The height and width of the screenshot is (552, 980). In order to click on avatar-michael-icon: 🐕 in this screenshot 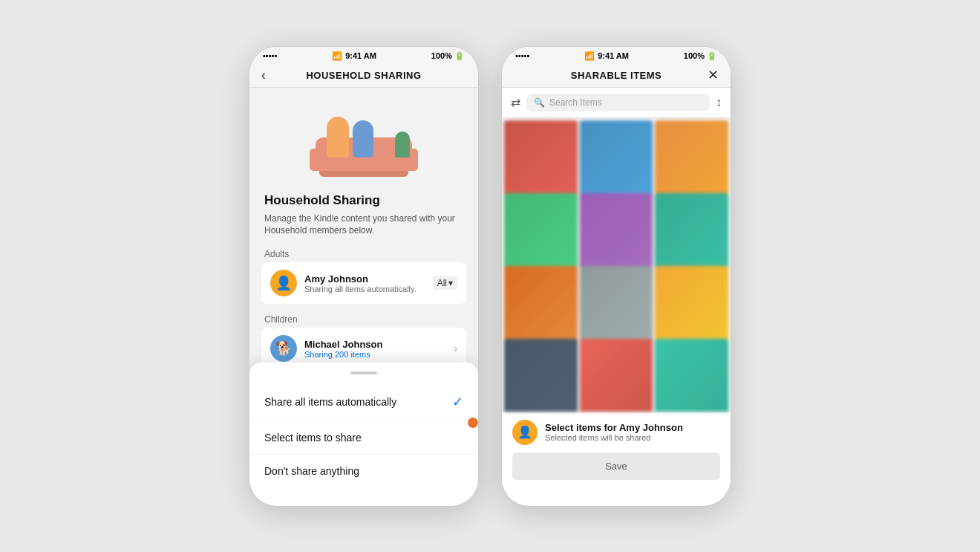, I will do `click(284, 348)`.